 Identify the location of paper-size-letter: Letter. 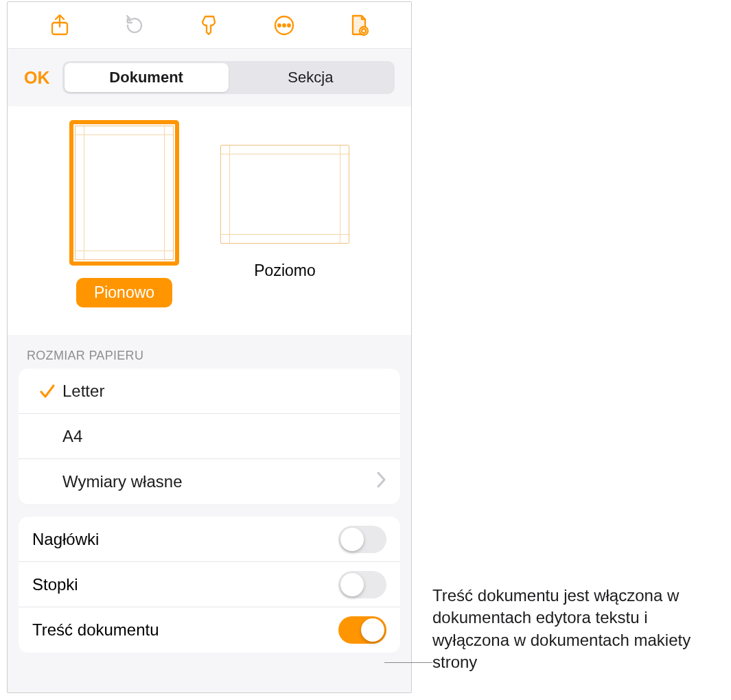
(209, 391).